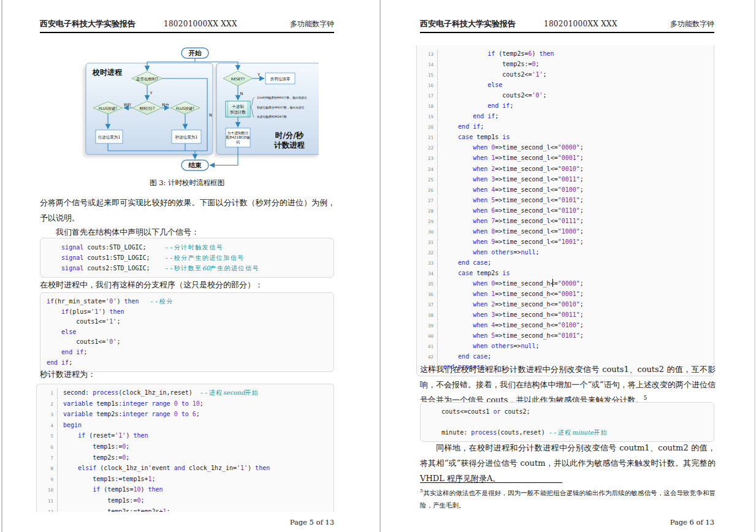 The width and height of the screenshot is (756, 532). I want to click on footnote-reference: 5, so click(646, 398).